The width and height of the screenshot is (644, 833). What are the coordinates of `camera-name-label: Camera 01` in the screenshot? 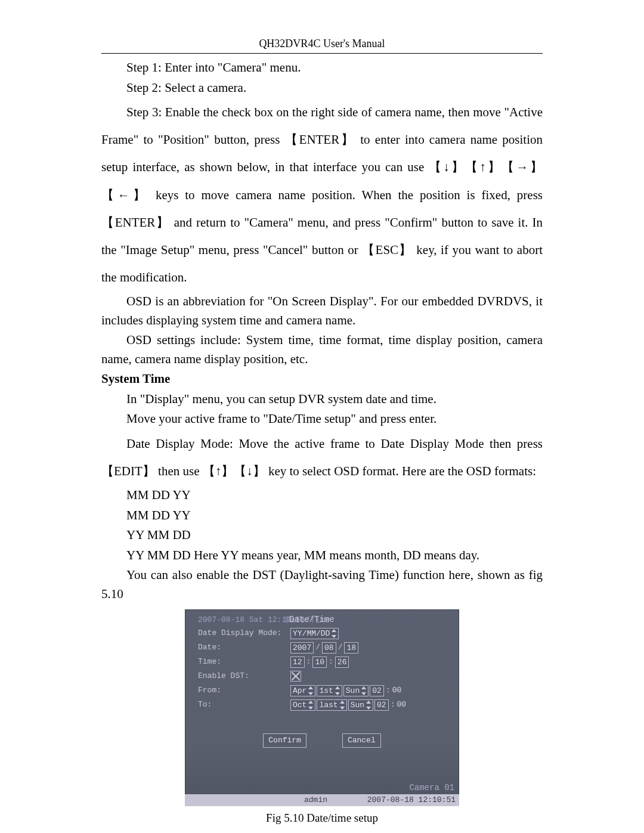 It's located at (432, 788).